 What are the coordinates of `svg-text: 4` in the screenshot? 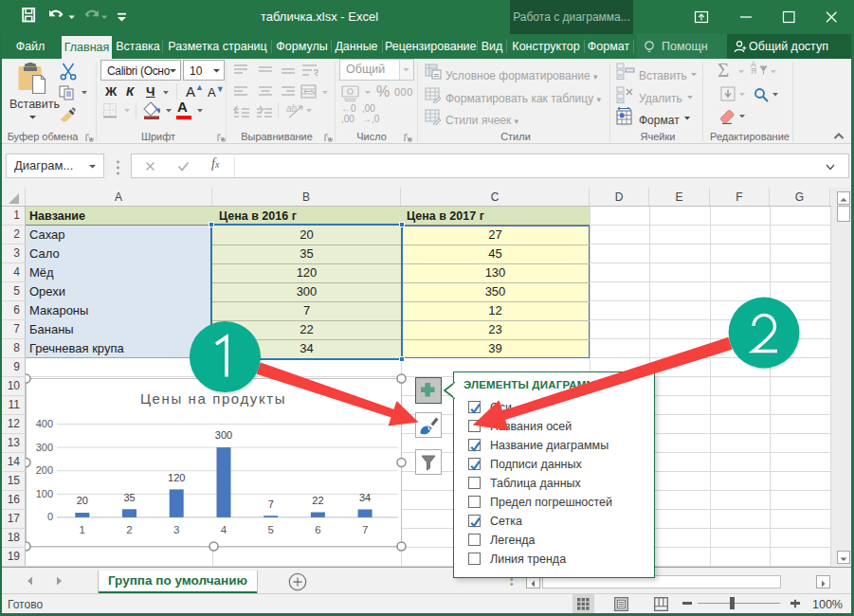 It's located at (224, 530).